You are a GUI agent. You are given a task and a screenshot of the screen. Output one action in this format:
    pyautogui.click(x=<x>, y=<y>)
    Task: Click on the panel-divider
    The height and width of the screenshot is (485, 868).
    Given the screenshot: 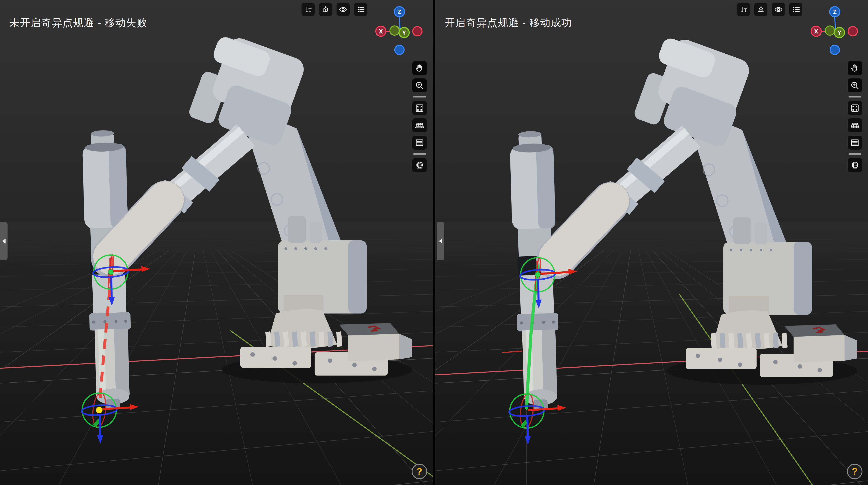 What is the action you would take?
    pyautogui.click(x=434, y=243)
    